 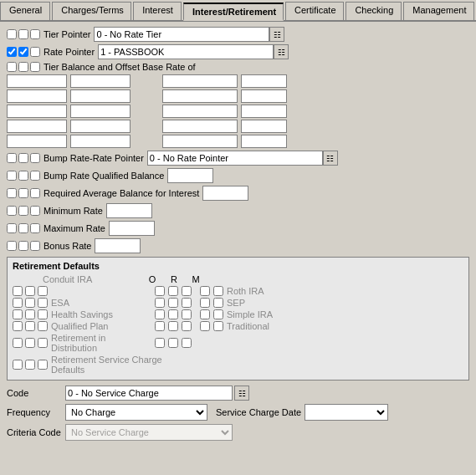 What do you see at coordinates (43, 343) in the screenshot?
I see `rid-cb3` at bounding box center [43, 343].